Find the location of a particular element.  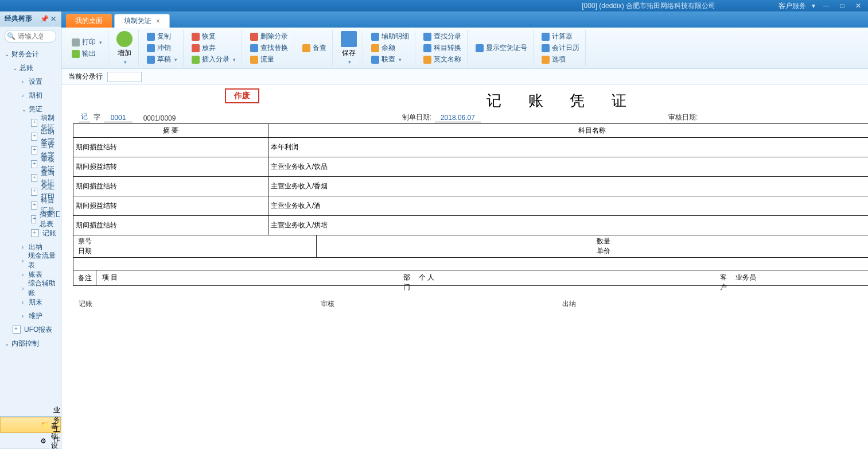

cell-account: 本年利润 is located at coordinates (569, 148).